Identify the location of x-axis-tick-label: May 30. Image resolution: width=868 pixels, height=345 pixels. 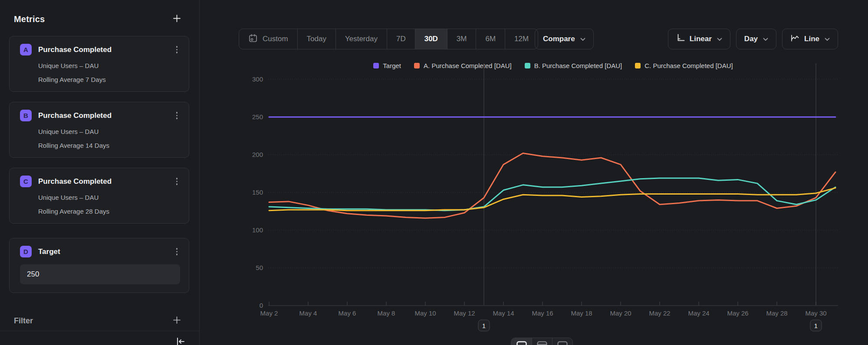
(816, 313).